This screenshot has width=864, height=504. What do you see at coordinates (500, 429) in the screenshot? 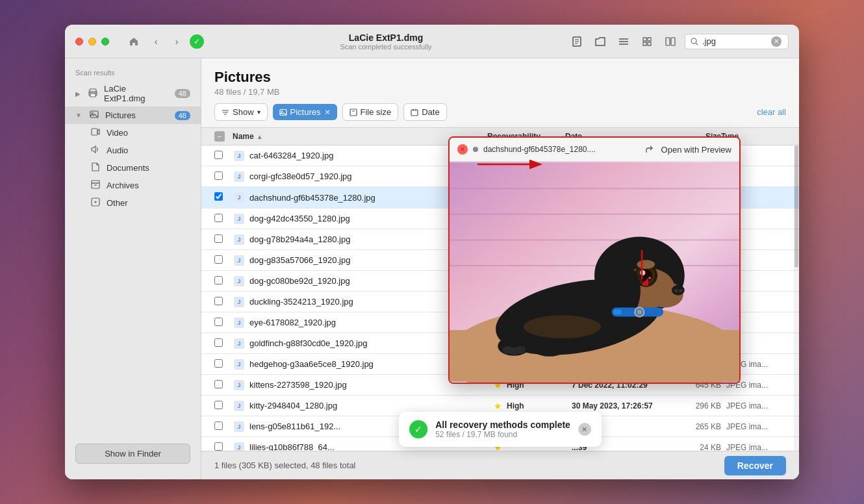
I see `recovery-notification: ✓ All recovery methods complete 52 files…` at bounding box center [500, 429].